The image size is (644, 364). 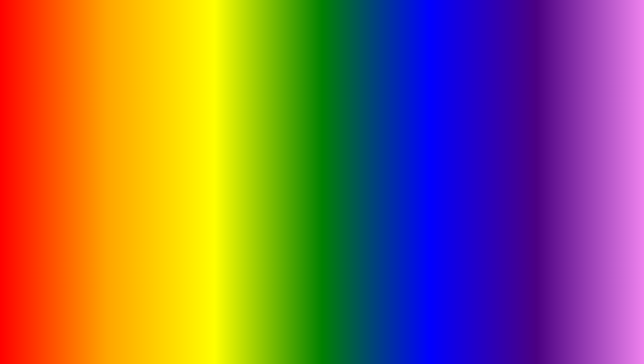 What do you see at coordinates (61, 235) in the screenshot?
I see `sword-icon: ⚔` at bounding box center [61, 235].